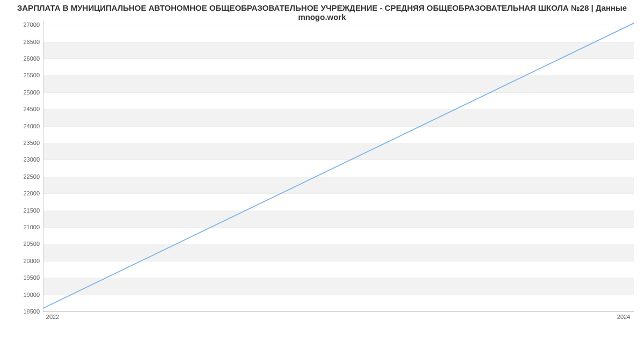 Image resolution: width=644 pixels, height=349 pixels. Describe the element at coordinates (26, 295) in the screenshot. I see `y-tick-label: 19000` at that location.